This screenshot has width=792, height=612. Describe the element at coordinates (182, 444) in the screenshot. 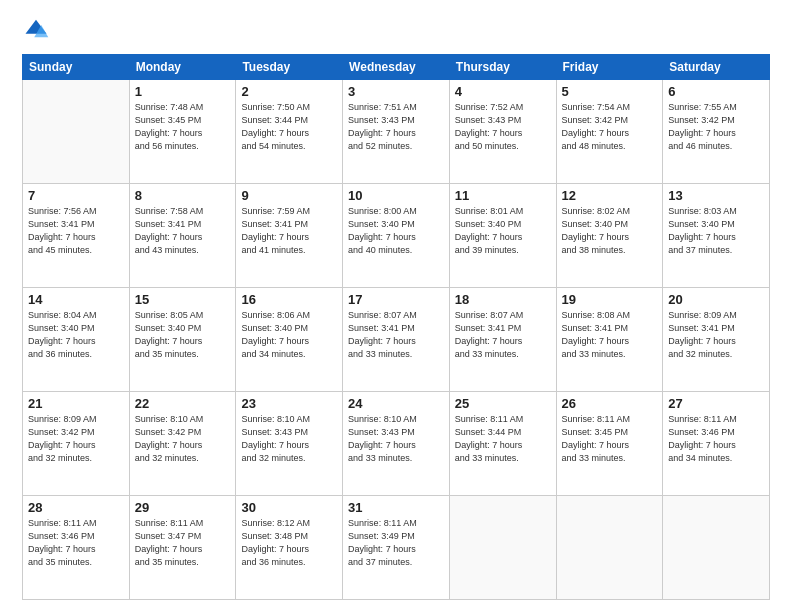

I see `calendar-cell: 22Sunrise: 8:10 AM Sunset: 3:42 PM Dayli…` at that location.